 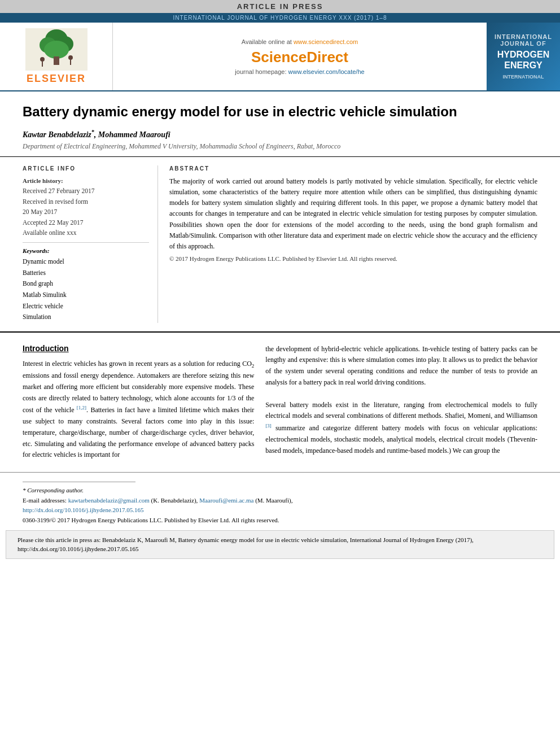 I want to click on article-info-column: ARTICLE INFO Article history: Received 2…, so click(x=90, y=244).